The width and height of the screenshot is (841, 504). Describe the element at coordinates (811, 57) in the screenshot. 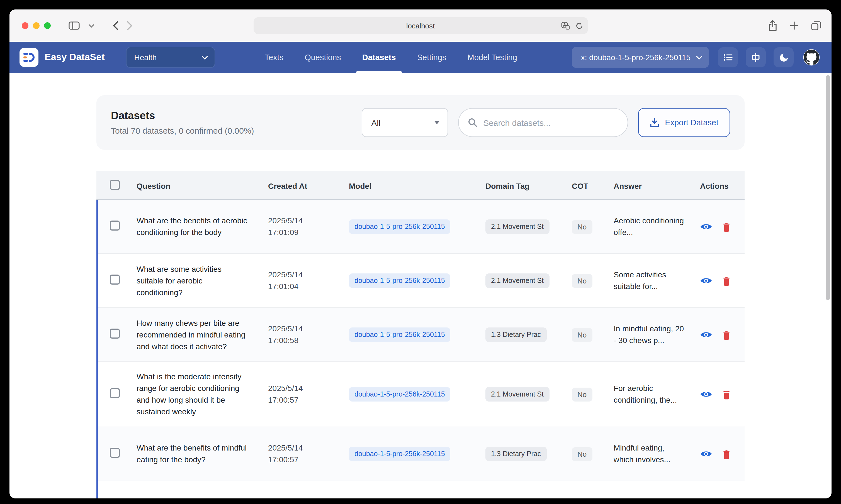

I see `github-link-button` at that location.